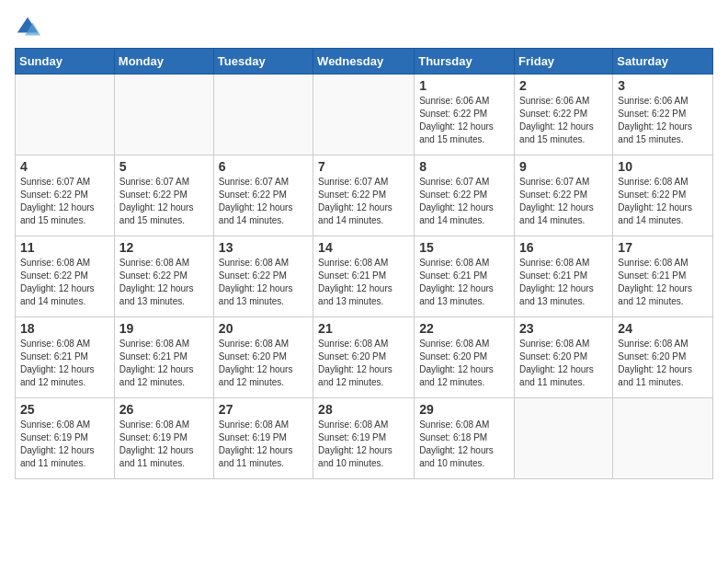 This screenshot has width=728, height=563. What do you see at coordinates (663, 167) in the screenshot?
I see `day-number: 10` at bounding box center [663, 167].